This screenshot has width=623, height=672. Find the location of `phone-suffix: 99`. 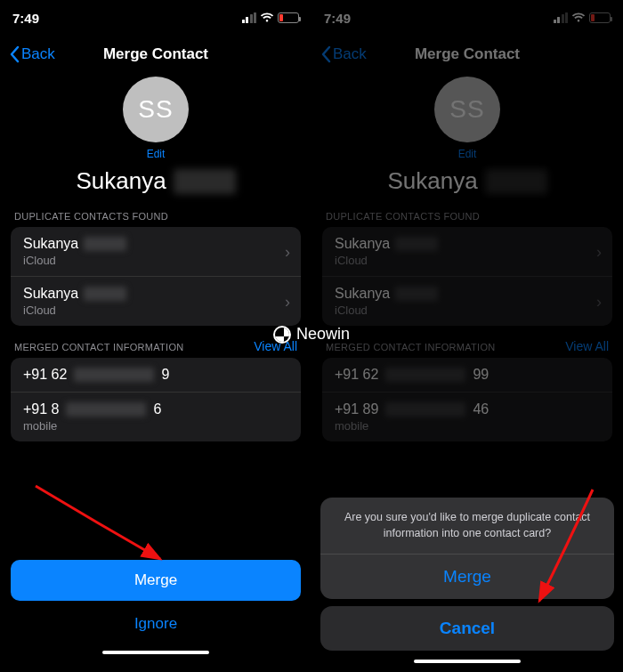

phone-suffix: 99 is located at coordinates (481, 375).